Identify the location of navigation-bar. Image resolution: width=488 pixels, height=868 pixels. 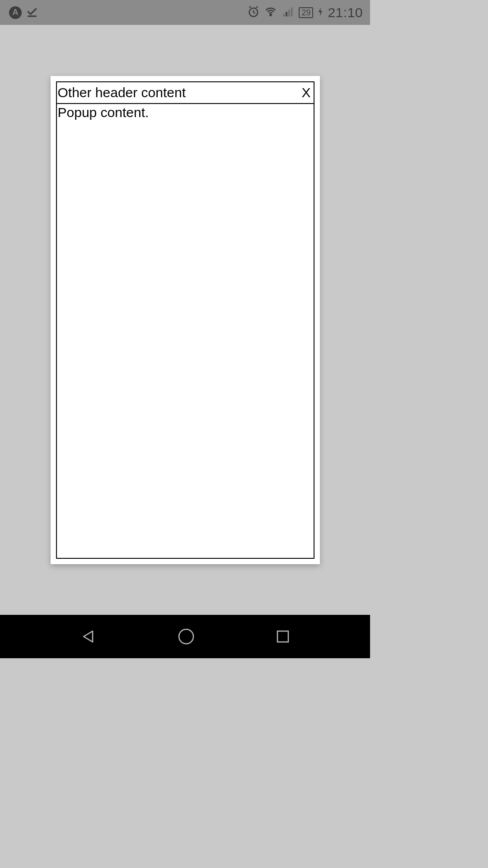
(185, 637).